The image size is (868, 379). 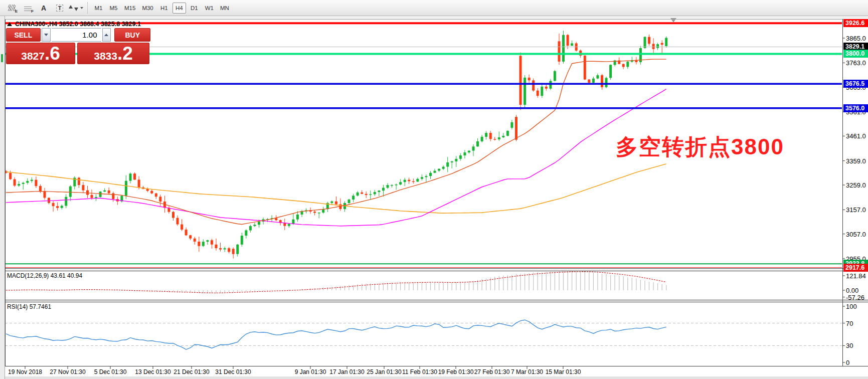 What do you see at coordinates (130, 8) in the screenshot?
I see `timeframe-m15-button: M15` at bounding box center [130, 8].